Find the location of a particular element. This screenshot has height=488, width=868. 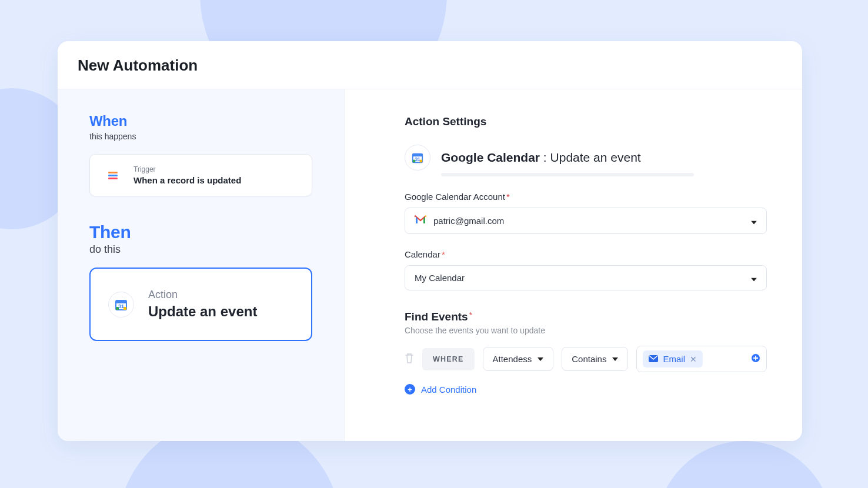

action-settings-heading: Action Settings is located at coordinates (586, 122).